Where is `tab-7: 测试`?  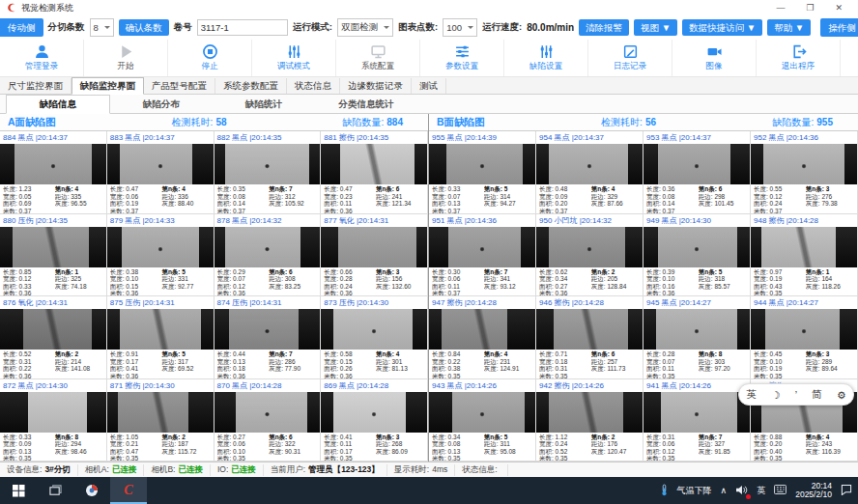
tab-7: 测试 is located at coordinates (429, 86).